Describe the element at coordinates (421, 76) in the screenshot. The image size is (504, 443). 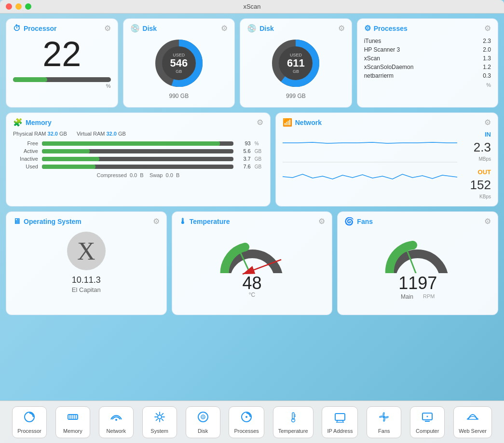
I see `process-name-netbarrierm: netbarrierm` at that location.